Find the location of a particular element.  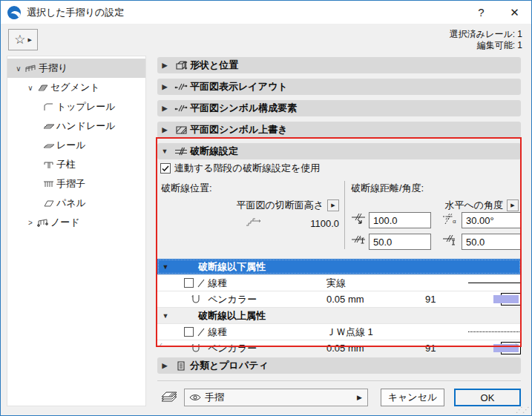

section-classification: ▶ 分類とプロパティ is located at coordinates (339, 366).